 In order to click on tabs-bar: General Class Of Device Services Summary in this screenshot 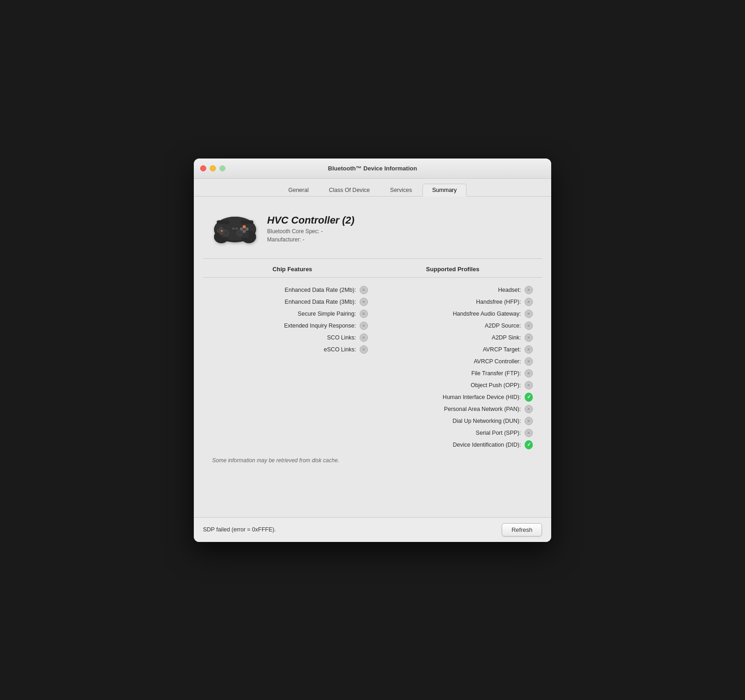, I will do `click(372, 188)`.